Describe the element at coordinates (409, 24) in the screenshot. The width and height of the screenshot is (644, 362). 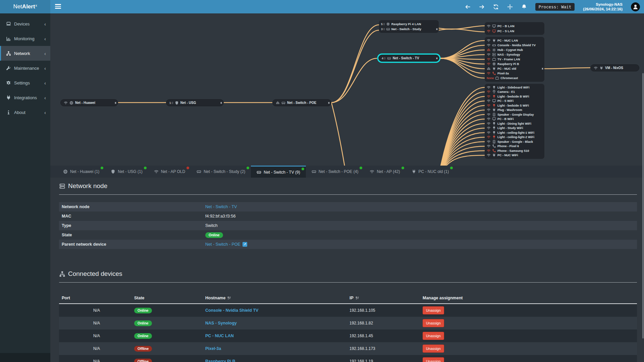
I see `map-device-row: 5Raspberry Pi 4 LAN` at that location.